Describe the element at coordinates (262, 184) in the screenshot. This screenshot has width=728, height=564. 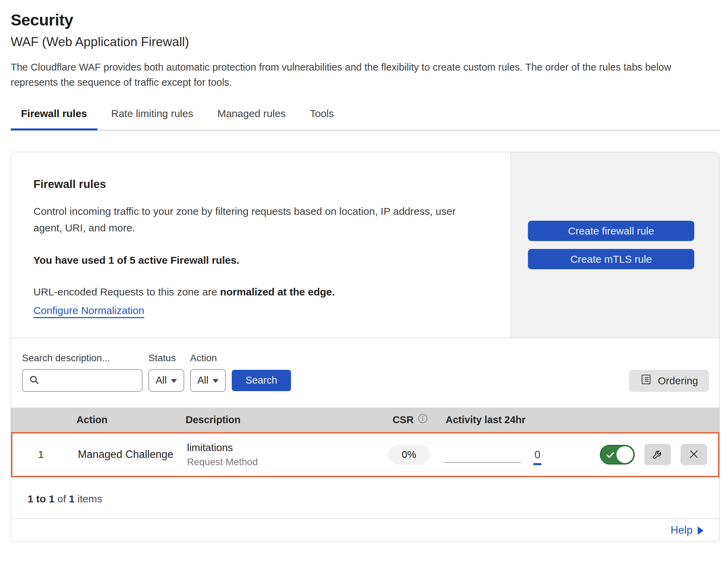
I see `panel-heading: Firewall rules` at that location.